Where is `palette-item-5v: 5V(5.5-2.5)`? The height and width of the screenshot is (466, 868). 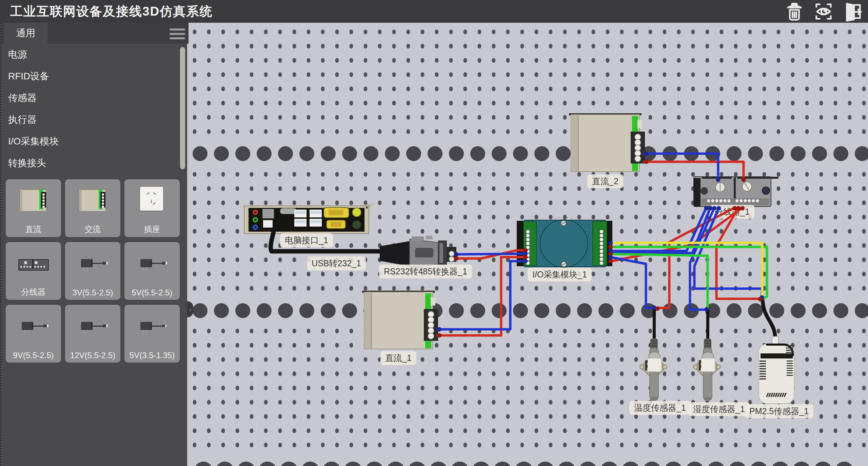 palette-item-5v: 5V(5.5-2.5) is located at coordinates (152, 271).